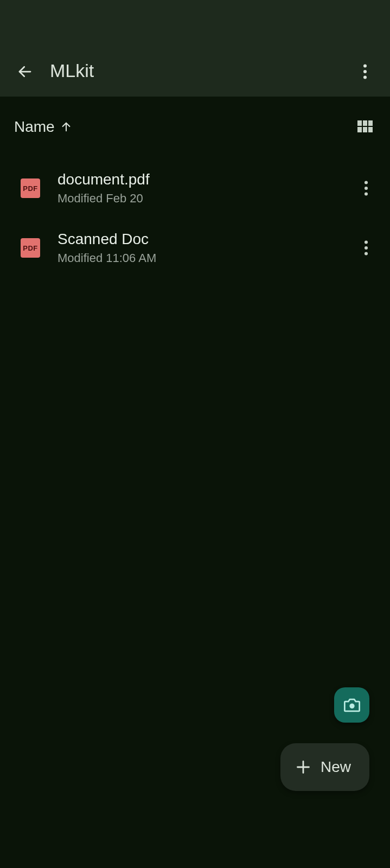 Image resolution: width=390 pixels, height=868 pixels. Describe the element at coordinates (206, 239) in the screenshot. I see `file-name: Scanned Doc` at that location.